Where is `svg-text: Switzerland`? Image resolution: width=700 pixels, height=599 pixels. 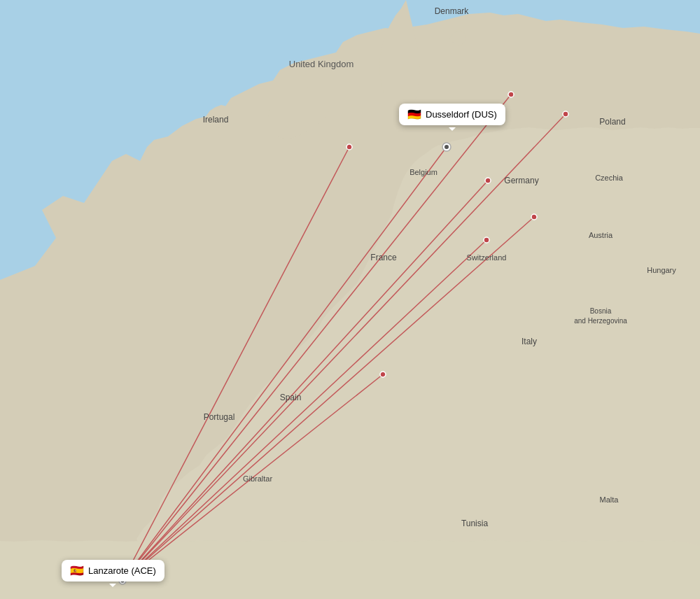 svg-text: Switzerland is located at coordinates (487, 258).